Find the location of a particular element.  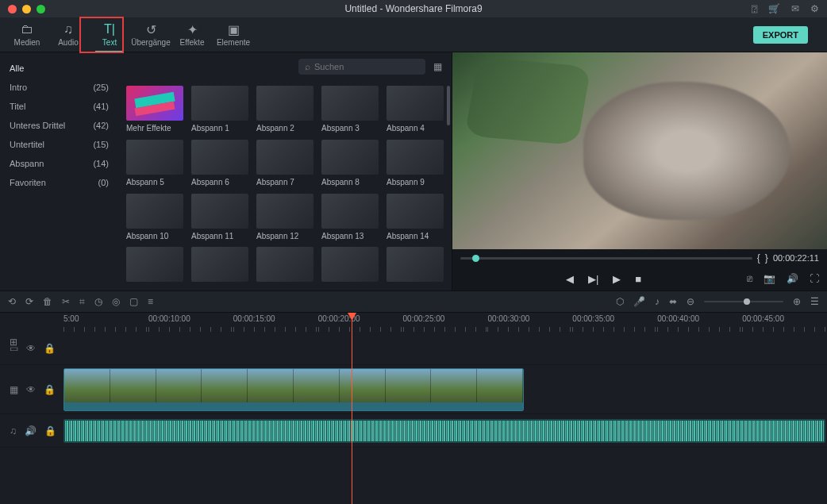

tab-effects: ✦ Effekte is located at coordinates (192, 35).